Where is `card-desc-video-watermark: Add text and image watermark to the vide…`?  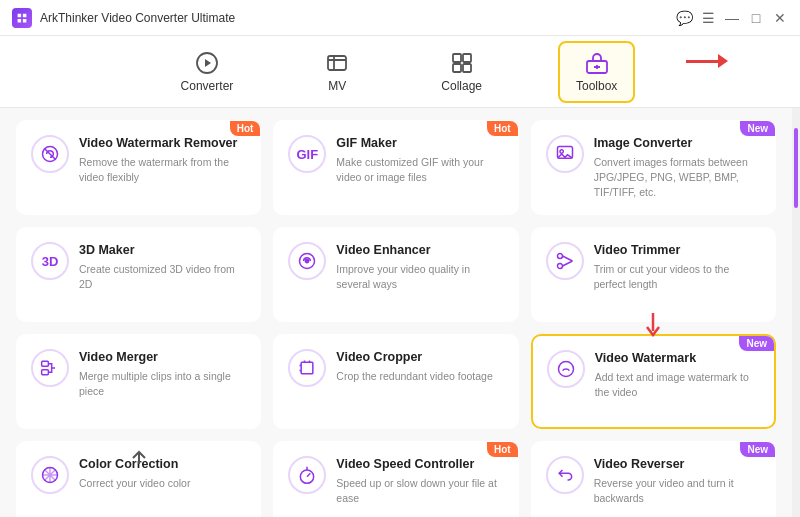
card-desc-video-watermark: Add text and image watermark to the vide… is located at coordinates (678, 384).